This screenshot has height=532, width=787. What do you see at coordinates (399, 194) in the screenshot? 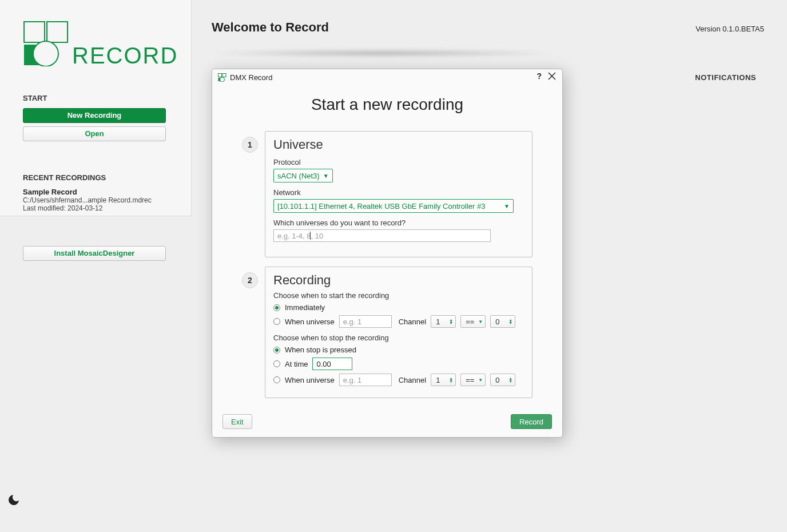
I see `universe-panel: Universe Protocol sACN (Net3) ▼ Network …` at bounding box center [399, 194].